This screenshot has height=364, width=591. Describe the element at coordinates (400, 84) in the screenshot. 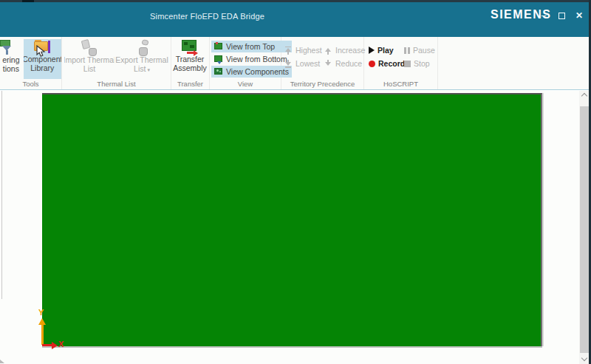

I see `group-label-hoscript: HoSCRIPT` at that location.